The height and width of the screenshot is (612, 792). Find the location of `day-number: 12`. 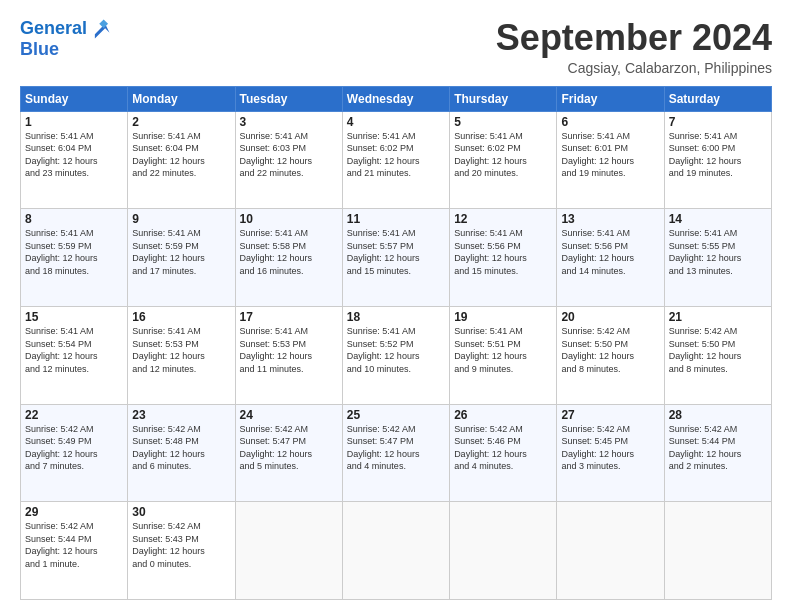

day-number: 12 is located at coordinates (503, 219).